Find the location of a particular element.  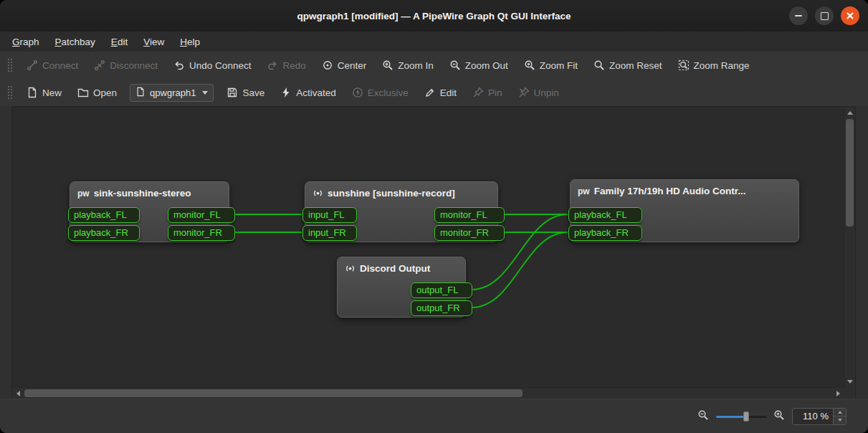

port-input_FL: input_FL is located at coordinates (330, 215).